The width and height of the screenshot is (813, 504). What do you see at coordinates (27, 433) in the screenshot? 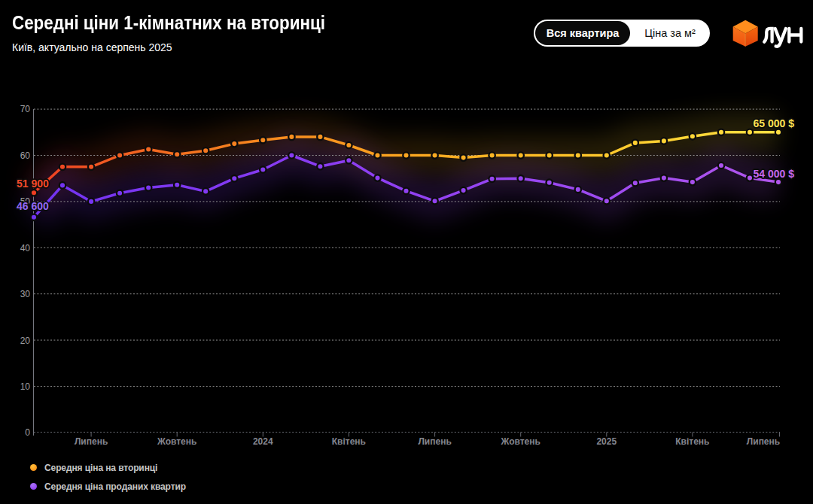
I see `svg-text: 0` at bounding box center [27, 433].